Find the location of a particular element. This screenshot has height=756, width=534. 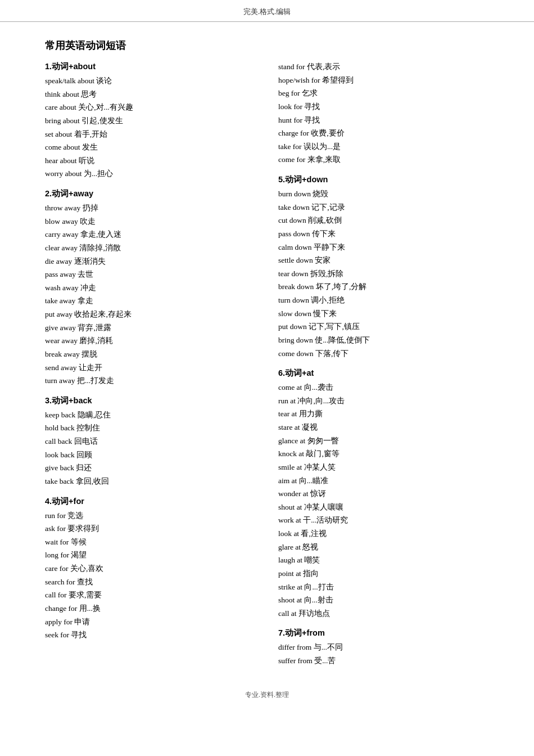

phrase-line: call at 拜访地点 is located at coordinates (383, 614).